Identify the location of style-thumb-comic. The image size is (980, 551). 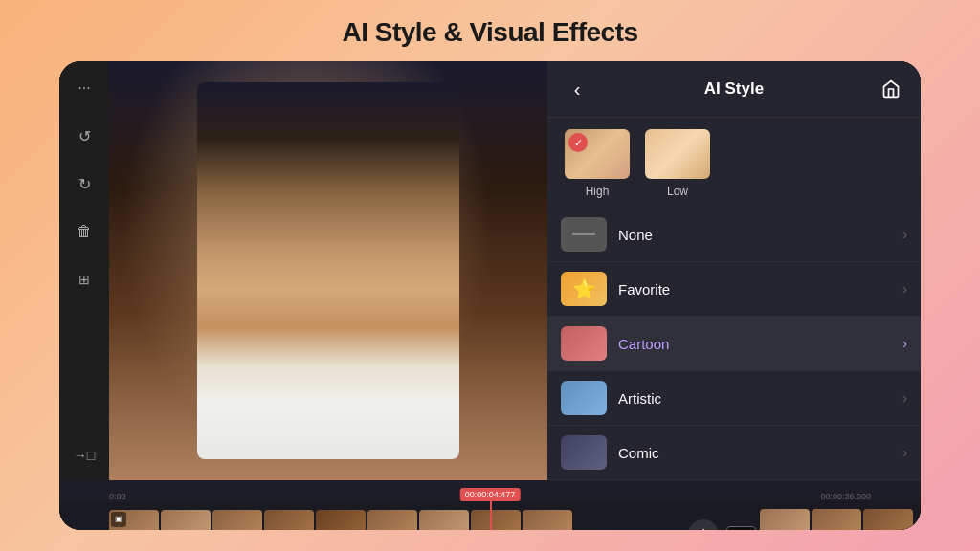
(584, 452).